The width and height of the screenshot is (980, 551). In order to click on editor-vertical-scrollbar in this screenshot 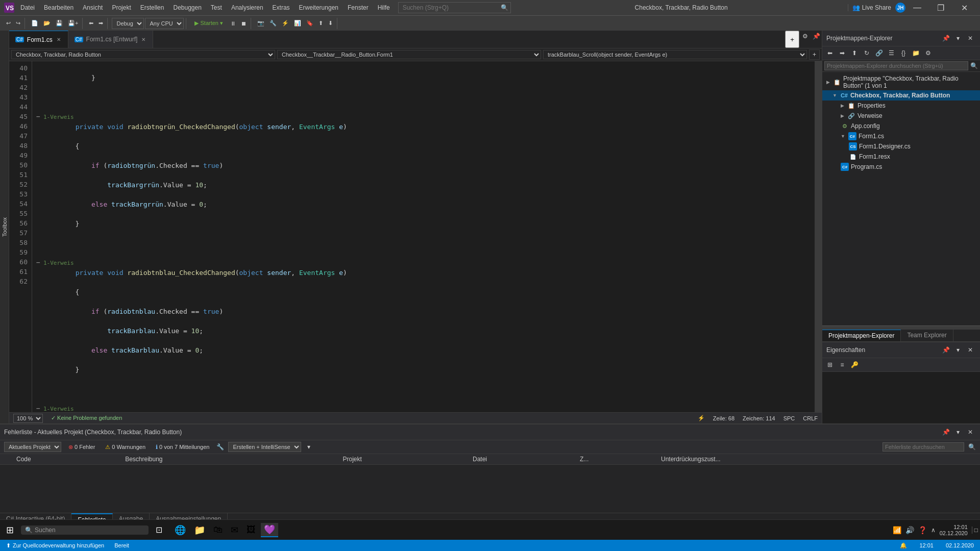, I will do `click(818, 237)`.